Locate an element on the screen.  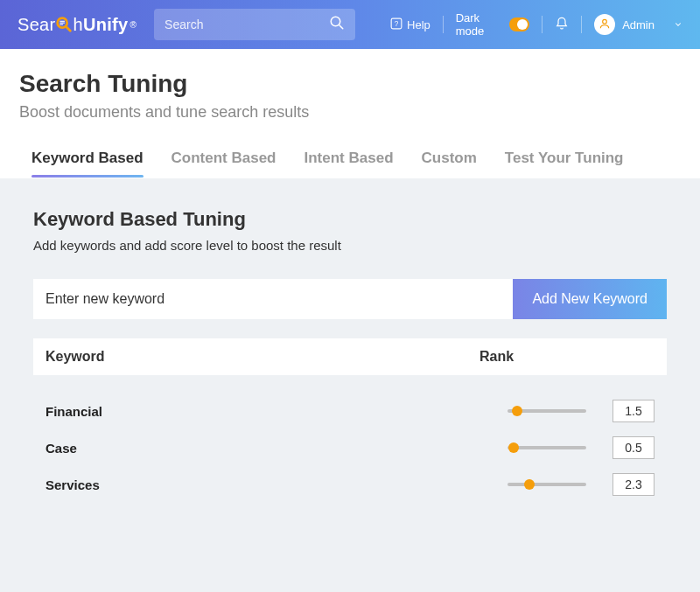
add-keyword-row: Add New Keyword is located at coordinates (350, 299).